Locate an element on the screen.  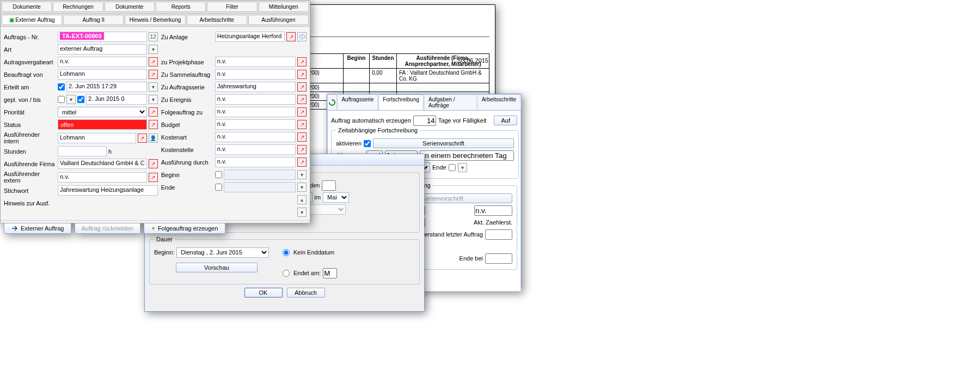
bud-link-icon: ↗ is located at coordinates (302, 124).